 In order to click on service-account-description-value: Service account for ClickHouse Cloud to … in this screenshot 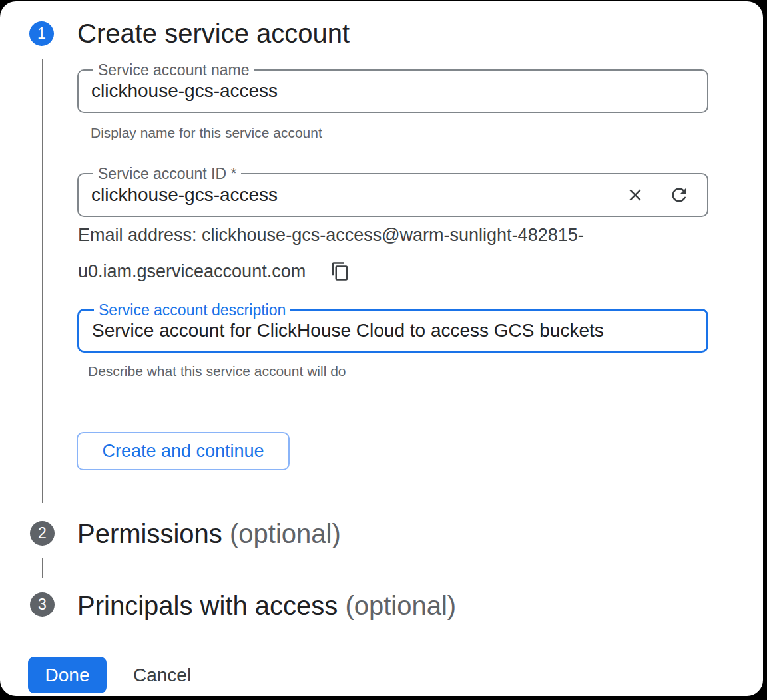, I will do `click(342, 331)`.